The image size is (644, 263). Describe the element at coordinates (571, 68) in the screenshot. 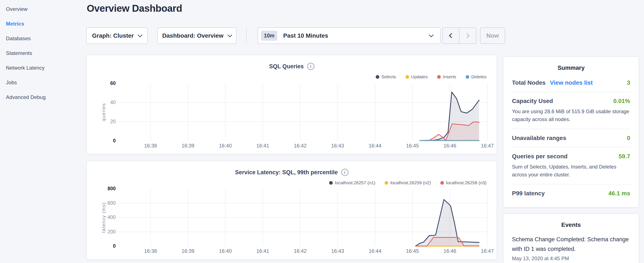

I see `summary-title: Summary` at that location.